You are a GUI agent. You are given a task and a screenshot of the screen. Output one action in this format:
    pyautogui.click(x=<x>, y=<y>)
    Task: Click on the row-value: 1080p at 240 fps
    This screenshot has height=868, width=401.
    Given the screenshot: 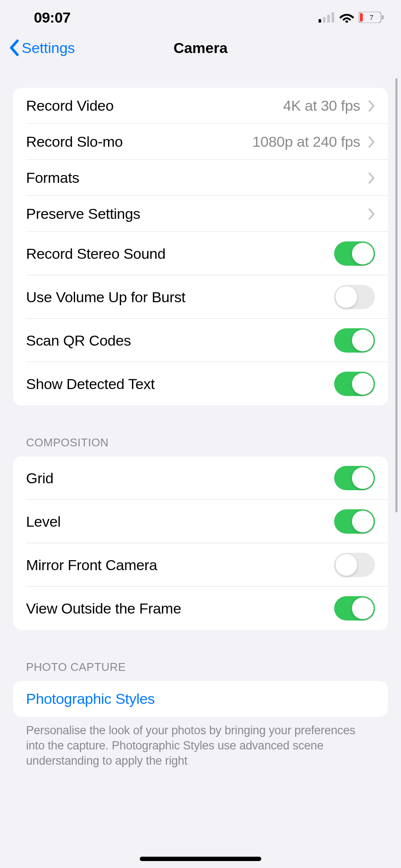 What is the action you would take?
    pyautogui.click(x=306, y=142)
    